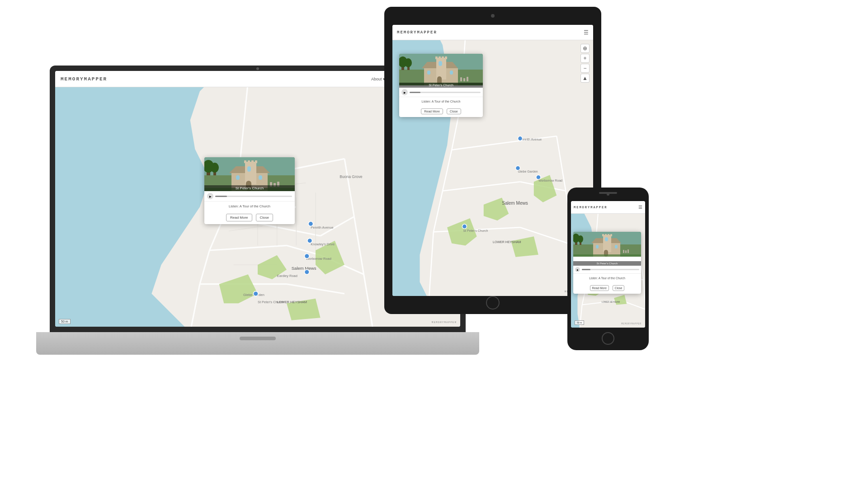 The width and height of the screenshot is (868, 488). I want to click on tablet-locate-button: ⊕, so click(585, 48).